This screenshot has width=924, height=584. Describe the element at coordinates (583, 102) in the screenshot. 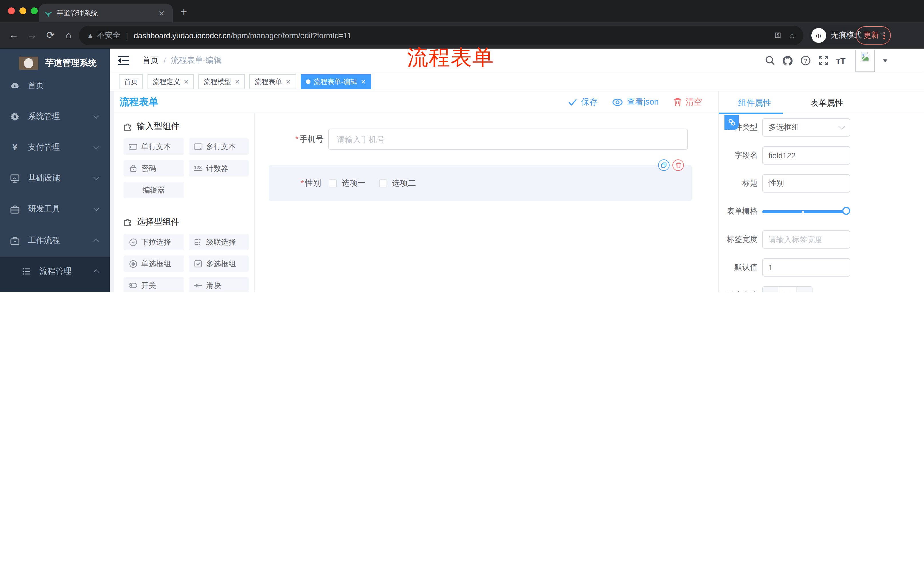

I see `save-button: 保存` at that location.